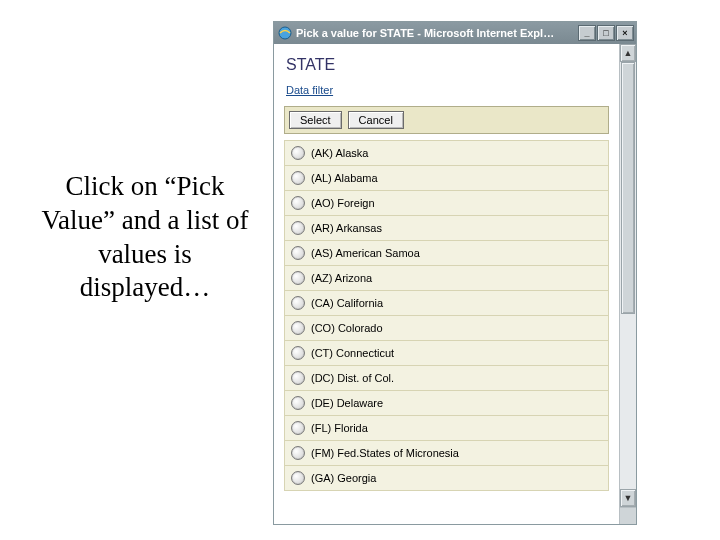 The image size is (720, 540). What do you see at coordinates (628, 276) in the screenshot?
I see `scroll-track` at bounding box center [628, 276].